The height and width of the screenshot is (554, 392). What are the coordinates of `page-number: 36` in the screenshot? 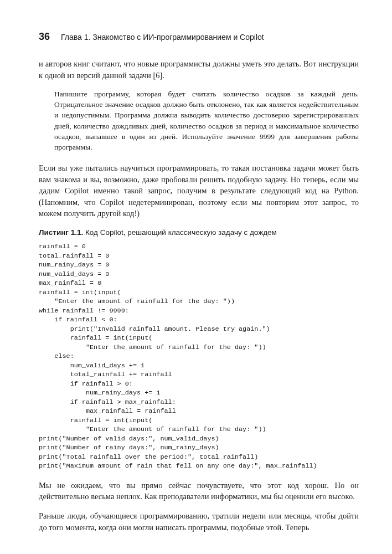 It's located at (44, 37).